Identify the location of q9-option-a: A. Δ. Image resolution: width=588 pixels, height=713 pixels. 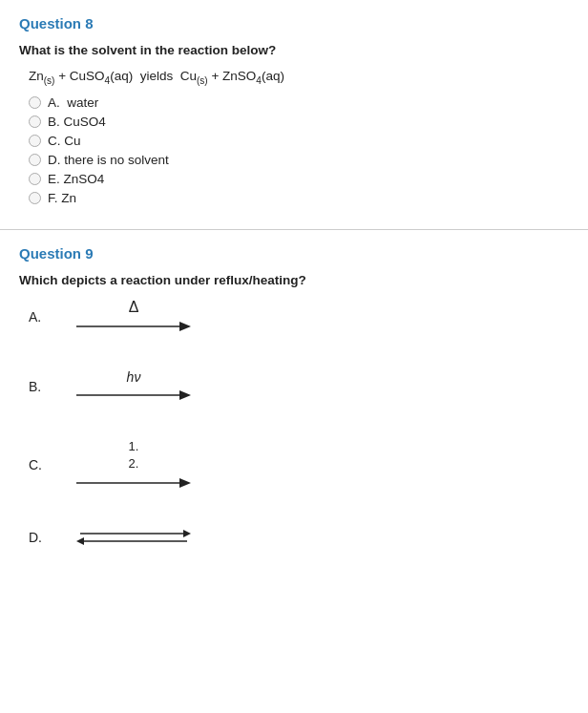
(299, 317).